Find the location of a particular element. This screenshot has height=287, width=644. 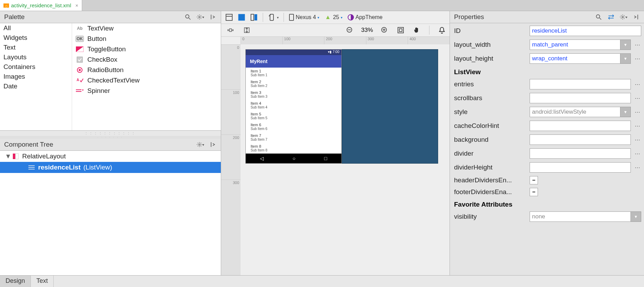

splitter-grip: : : : is located at coordinates (110, 137).